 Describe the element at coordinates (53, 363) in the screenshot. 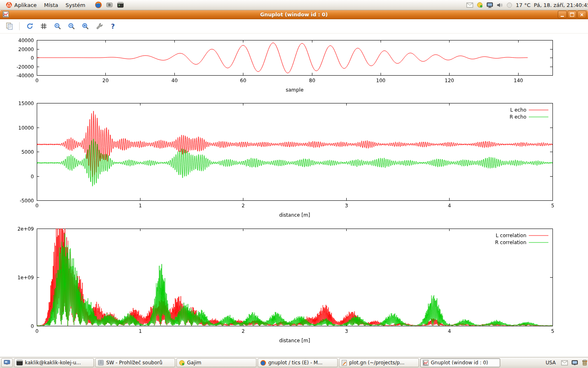

I see `task-label: kaklik@kaklik-kolej-u...` at that location.